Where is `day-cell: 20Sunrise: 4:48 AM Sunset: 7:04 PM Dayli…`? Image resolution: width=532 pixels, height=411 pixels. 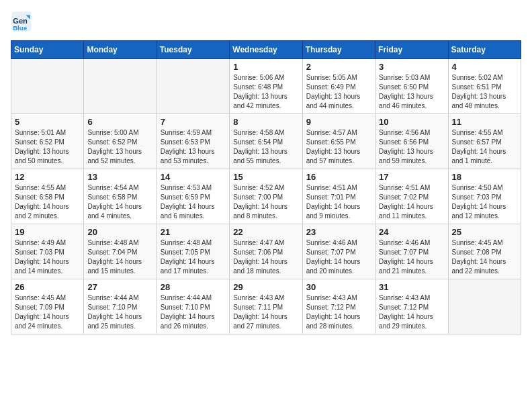
day-cell: 20Sunrise: 4:48 AM Sunset: 7:04 PM Dayli… is located at coordinates (120, 252).